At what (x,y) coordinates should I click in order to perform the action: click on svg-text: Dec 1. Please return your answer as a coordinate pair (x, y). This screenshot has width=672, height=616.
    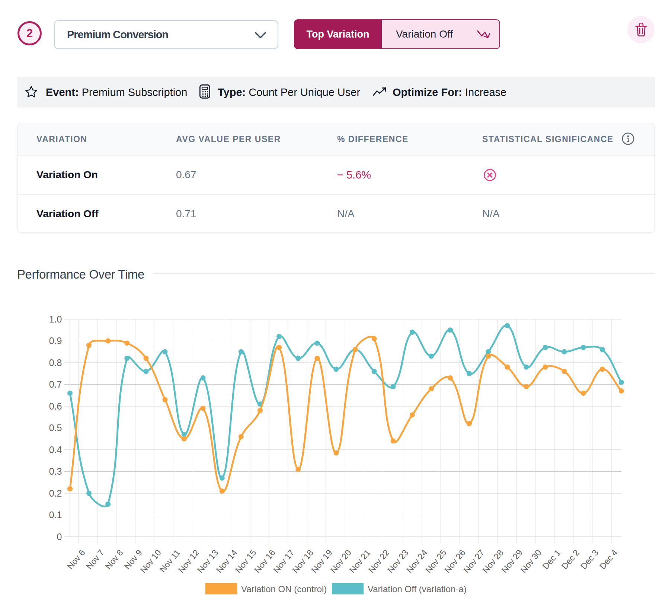
    Looking at the image, I should click on (551, 559).